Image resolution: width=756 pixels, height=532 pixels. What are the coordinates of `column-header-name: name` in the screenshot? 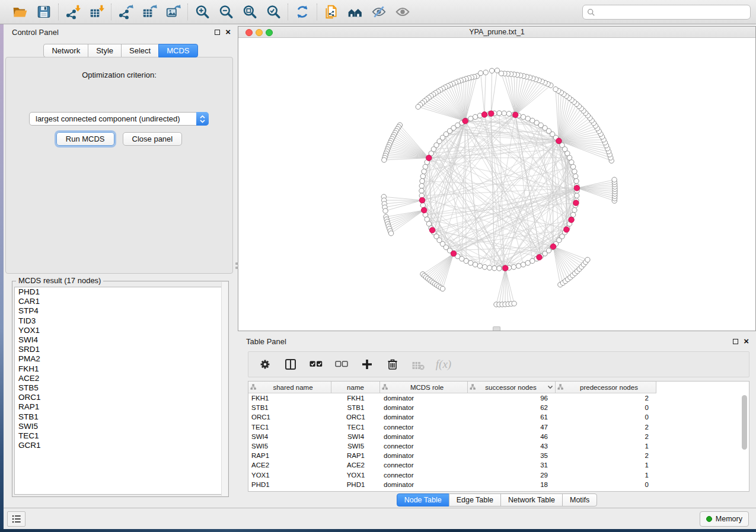 It's located at (356, 387).